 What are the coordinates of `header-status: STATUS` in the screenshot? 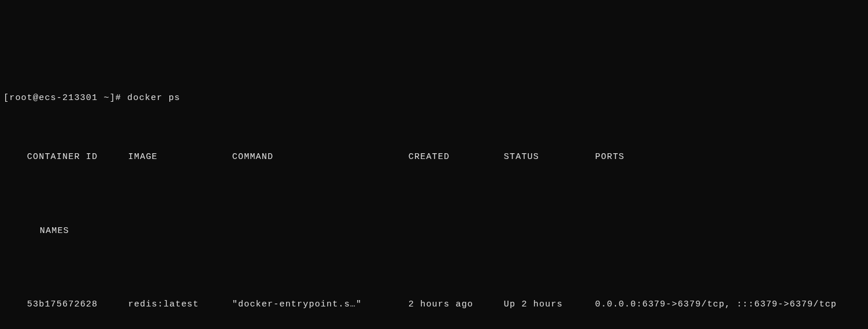 It's located at (550, 157).